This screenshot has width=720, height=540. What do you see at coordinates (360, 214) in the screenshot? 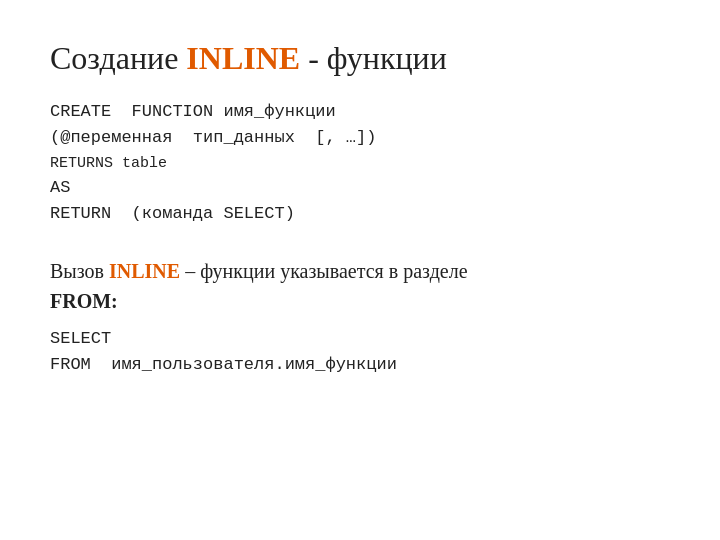
I see `code-line-5: RETURN (команда SELECT)` at bounding box center [360, 214].